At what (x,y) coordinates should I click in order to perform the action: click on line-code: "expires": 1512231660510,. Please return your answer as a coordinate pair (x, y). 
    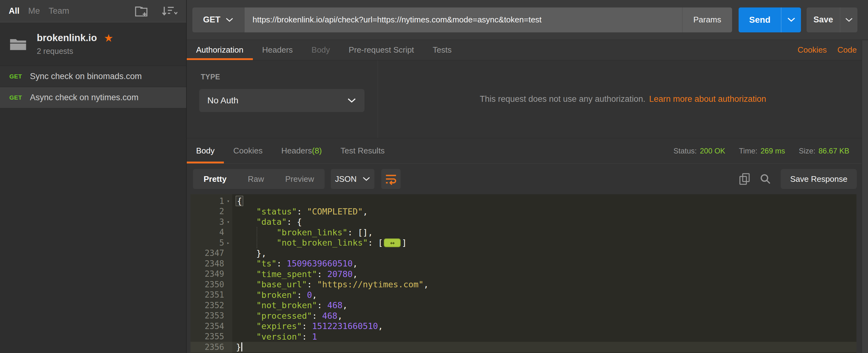
    Looking at the image, I should click on (307, 326).